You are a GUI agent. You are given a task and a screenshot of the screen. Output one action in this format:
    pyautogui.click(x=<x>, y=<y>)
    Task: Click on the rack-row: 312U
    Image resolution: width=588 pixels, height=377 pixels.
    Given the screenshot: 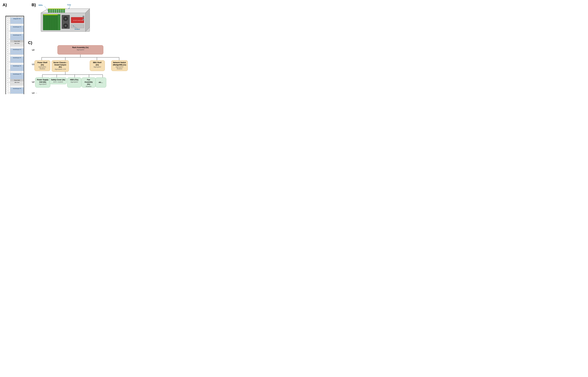 What is the action you would take?
    pyautogui.click(x=15, y=39)
    